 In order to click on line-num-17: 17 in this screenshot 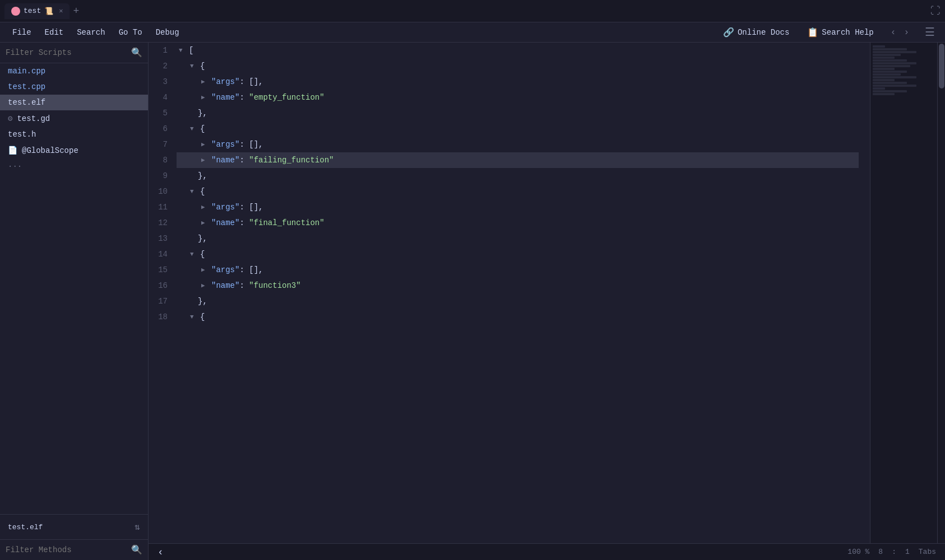, I will do `click(160, 301)`.